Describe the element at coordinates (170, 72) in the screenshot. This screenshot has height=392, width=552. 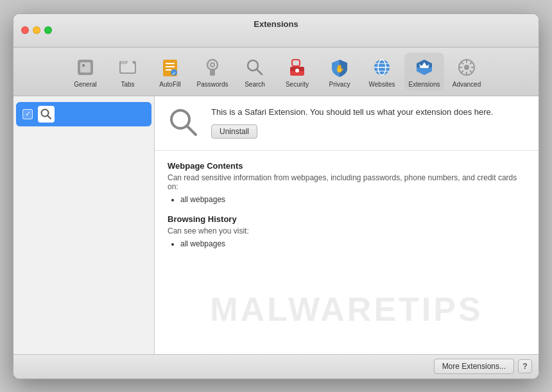
I see `toolbar-item-autofill: ✓ AutoFill` at that location.